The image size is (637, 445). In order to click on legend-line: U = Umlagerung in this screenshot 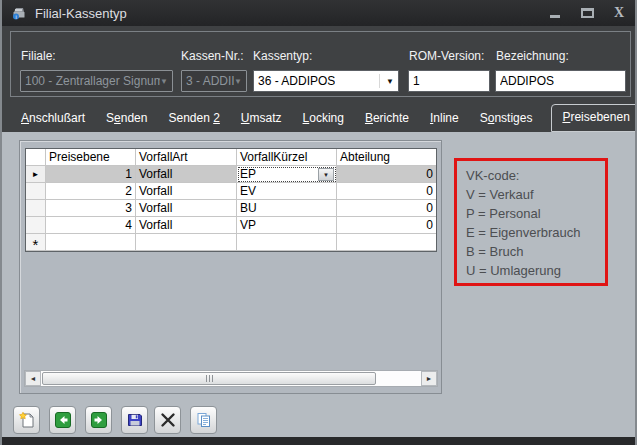, I will do `click(534, 270)`.